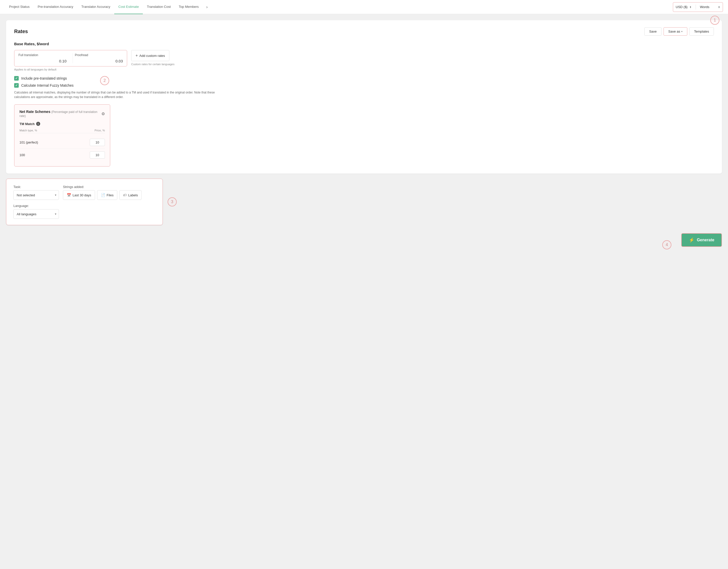 The height and width of the screenshot is (569, 728). I want to click on files-label: Files, so click(110, 195).